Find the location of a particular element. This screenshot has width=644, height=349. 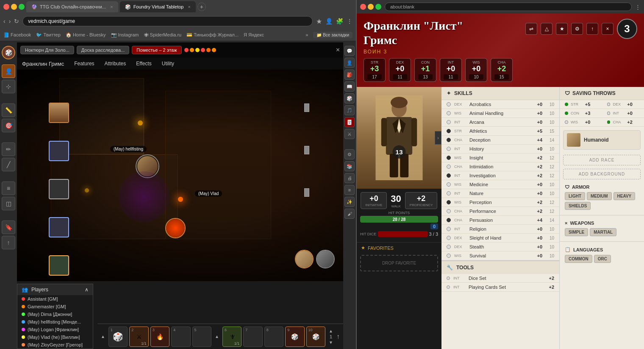

tool-dice-set: INT Dice Set +2 is located at coordinates (500, 278).